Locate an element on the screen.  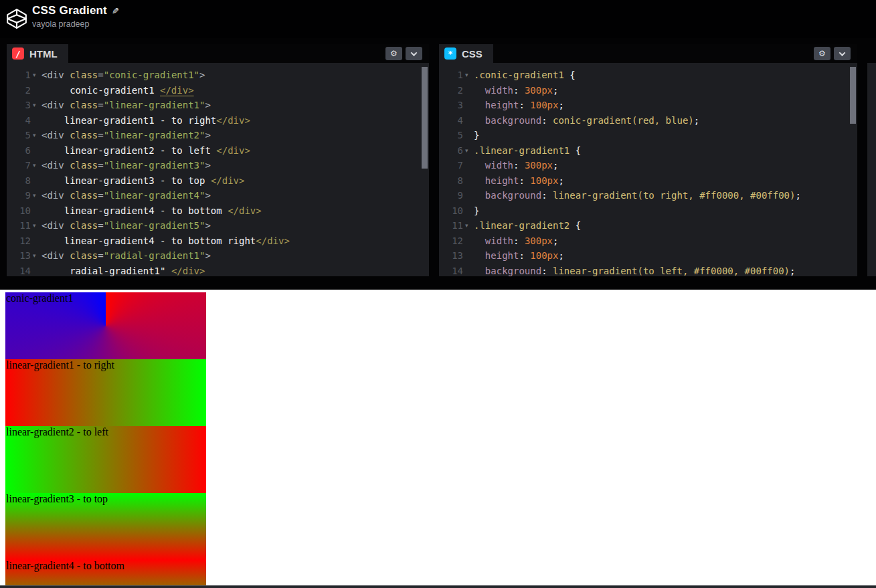
edit-pencil-icon: ✎ is located at coordinates (115, 11).